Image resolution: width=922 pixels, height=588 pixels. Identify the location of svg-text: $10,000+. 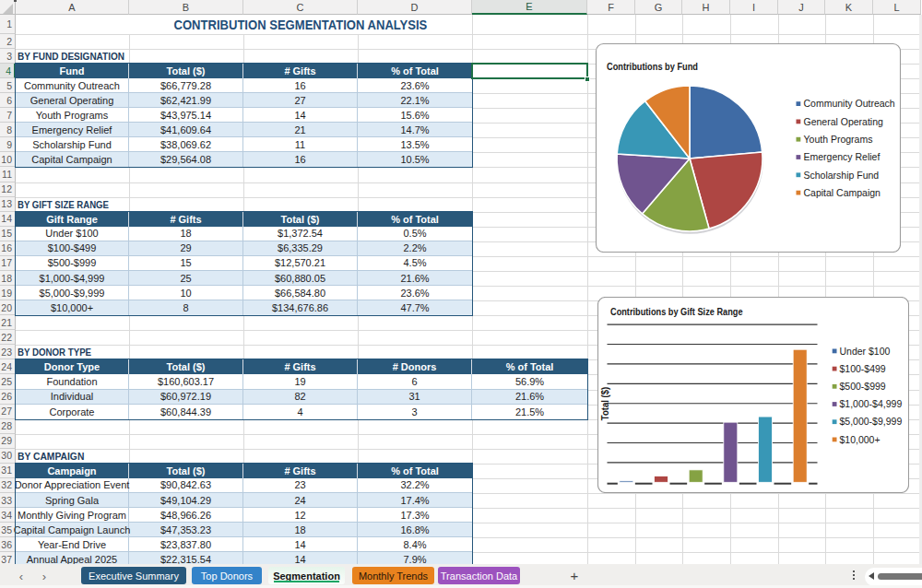
(860, 440).